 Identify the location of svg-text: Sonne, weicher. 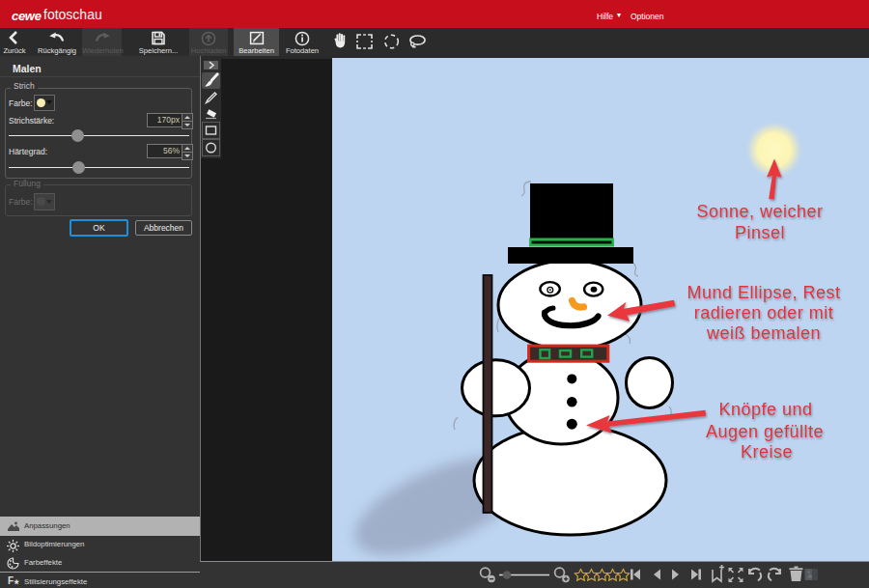
(759, 211).